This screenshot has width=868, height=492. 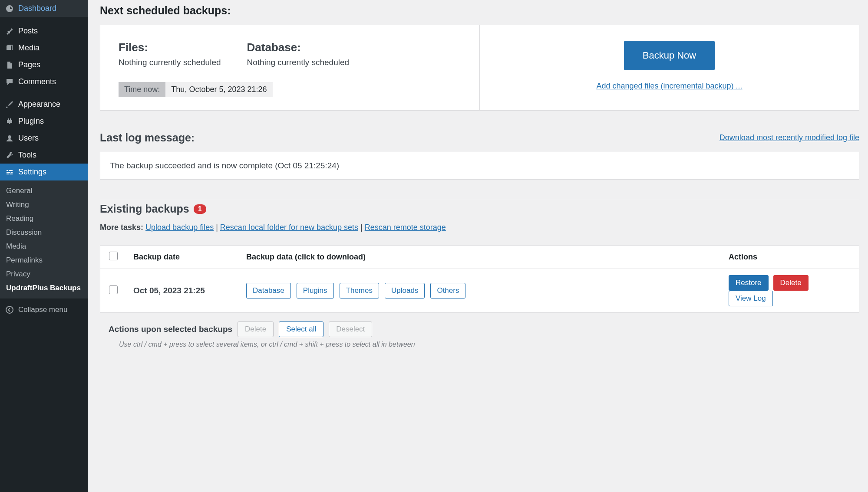 I want to click on download-themes-button: Themes, so click(x=360, y=291).